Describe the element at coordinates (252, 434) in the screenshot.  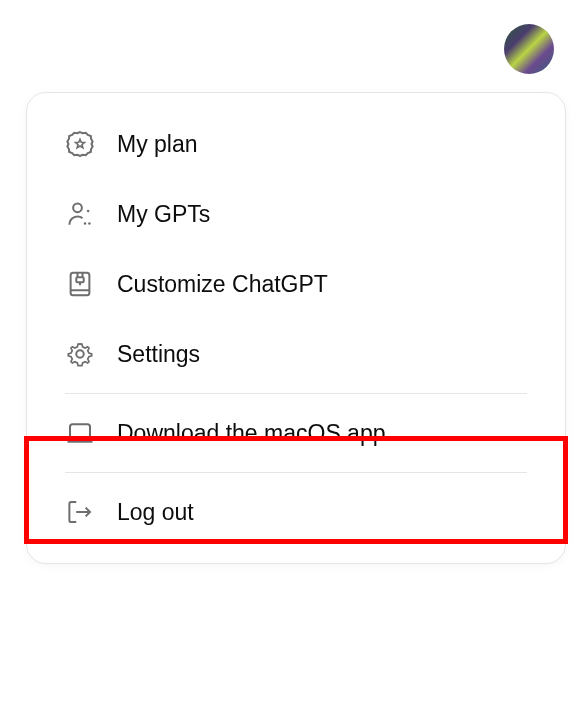
I see `menu-item-label: Download the macOS app` at that location.